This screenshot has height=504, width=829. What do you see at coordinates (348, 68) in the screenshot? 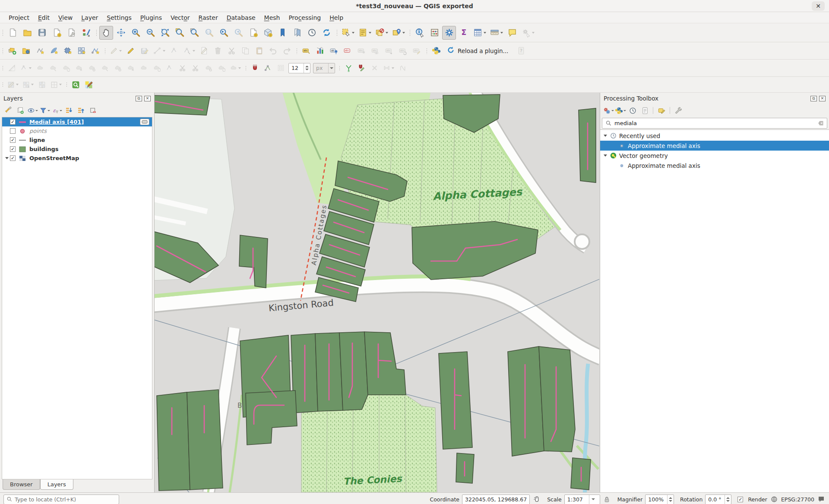
I see `topological-editing-button` at bounding box center [348, 68].